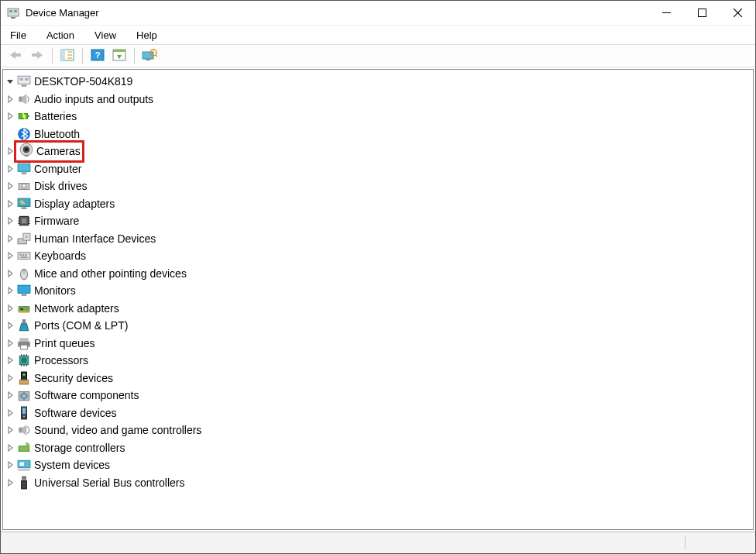 This screenshot has width=756, height=554. What do you see at coordinates (26, 150) in the screenshot?
I see `camera-icon` at bounding box center [26, 150].